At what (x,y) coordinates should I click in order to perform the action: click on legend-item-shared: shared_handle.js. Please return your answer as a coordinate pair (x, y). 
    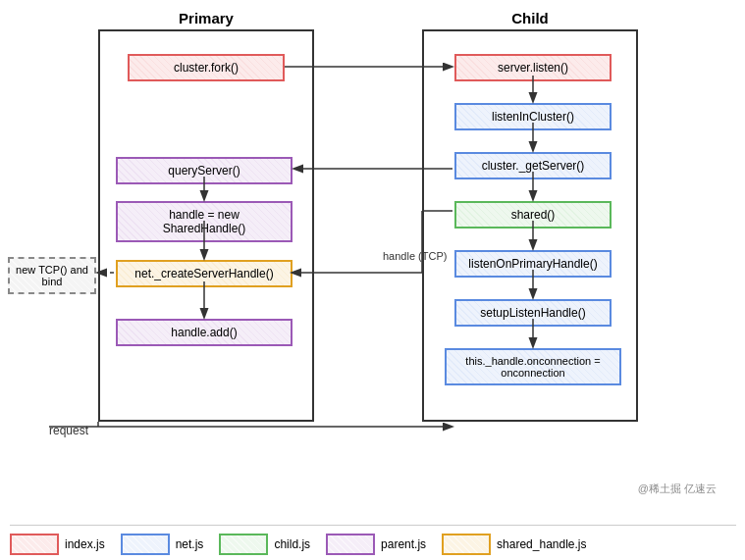
    Looking at the image, I should click on (514, 544).